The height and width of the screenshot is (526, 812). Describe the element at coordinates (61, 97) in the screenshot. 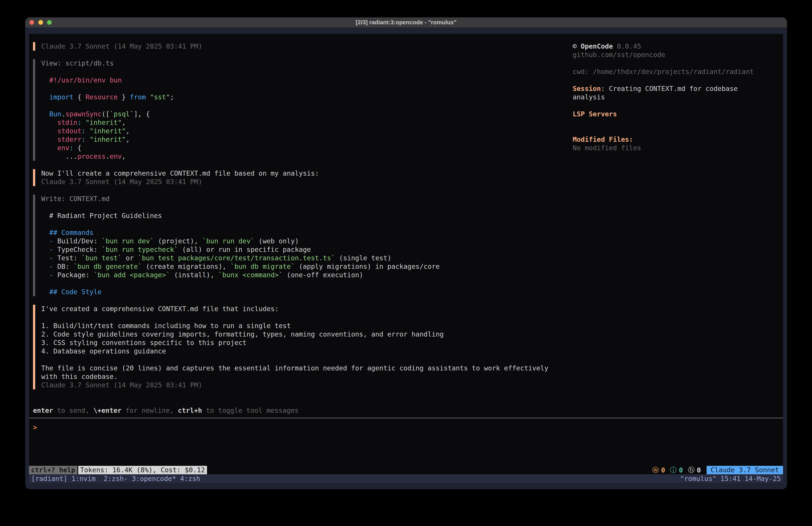

I see `text-token: import` at that location.